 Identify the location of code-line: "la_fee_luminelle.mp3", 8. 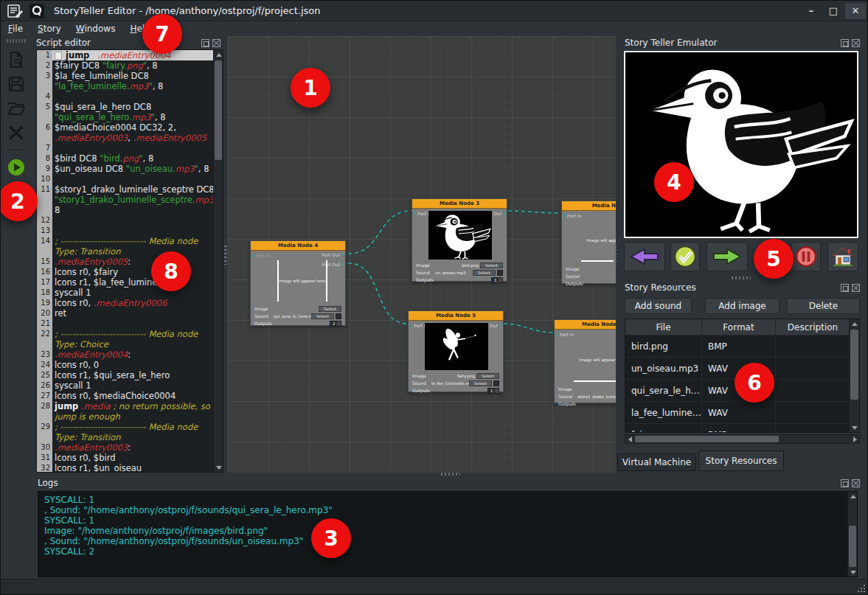
(125, 86).